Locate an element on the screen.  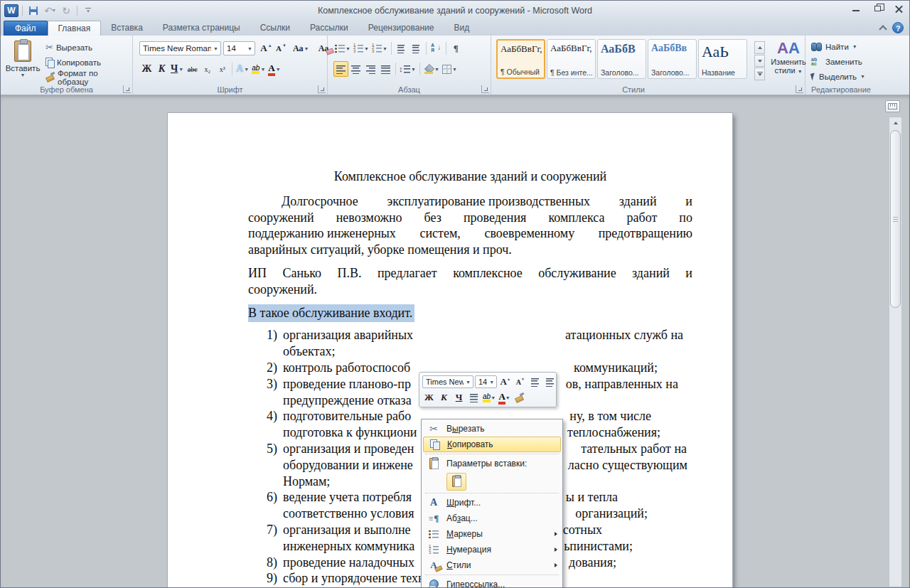
ribbon-tab-page-layout: Разметка страницы is located at coordinates (202, 28).